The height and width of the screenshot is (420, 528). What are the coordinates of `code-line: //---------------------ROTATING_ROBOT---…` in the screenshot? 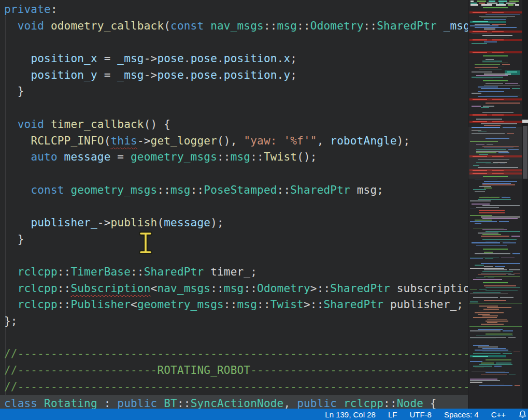 It's located at (234, 371).